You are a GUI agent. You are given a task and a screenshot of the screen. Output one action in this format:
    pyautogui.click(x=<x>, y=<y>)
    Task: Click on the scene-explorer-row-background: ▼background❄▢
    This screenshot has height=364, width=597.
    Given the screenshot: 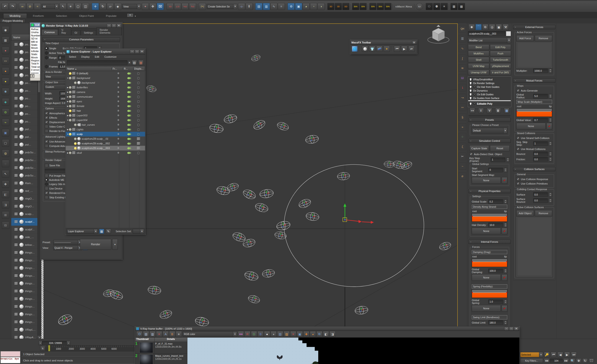 What is the action you would take?
    pyautogui.click(x=105, y=78)
    